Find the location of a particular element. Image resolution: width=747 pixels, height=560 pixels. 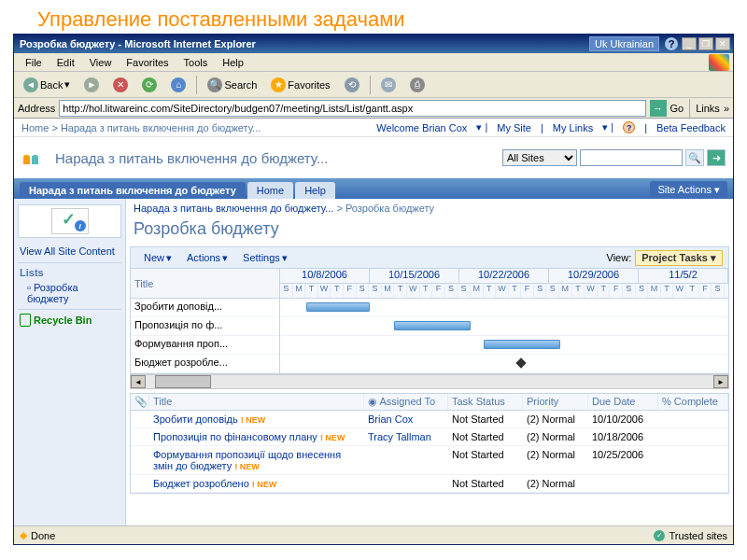

gantt-task-name: Формування проп... is located at coordinates (205, 345).